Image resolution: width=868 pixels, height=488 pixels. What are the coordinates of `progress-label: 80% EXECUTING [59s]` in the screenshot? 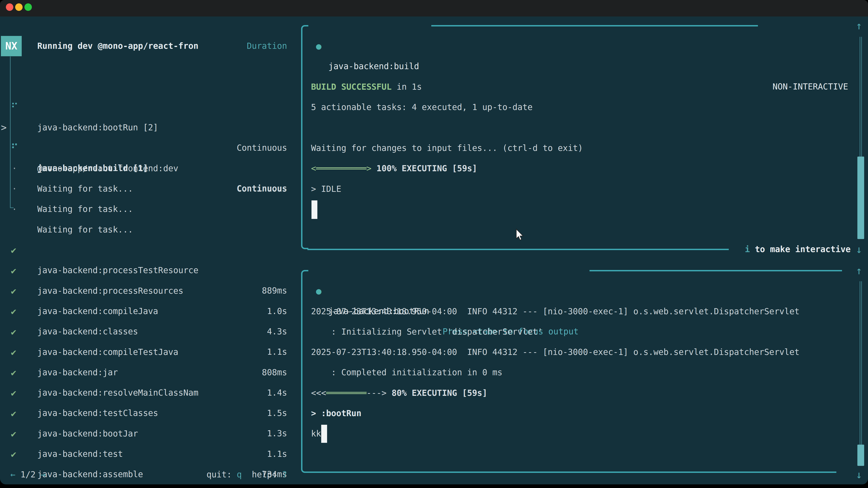 It's located at (437, 393).